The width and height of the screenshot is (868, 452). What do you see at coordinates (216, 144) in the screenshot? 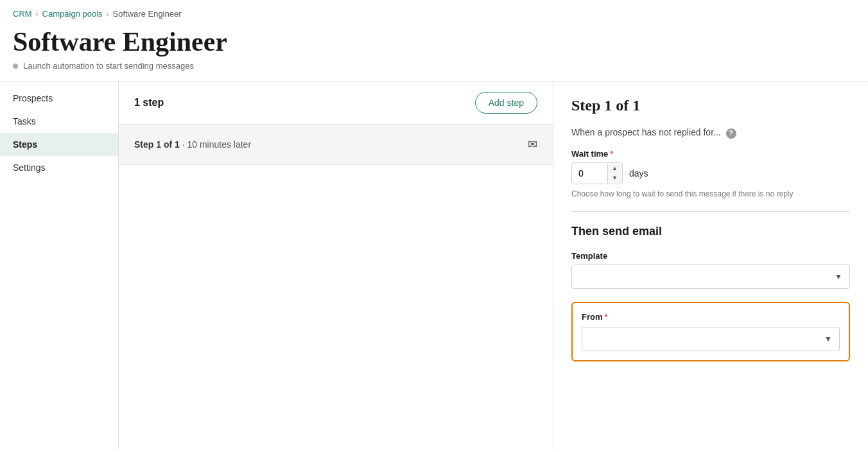
I see `step-label-detail: · 10 minutes later` at bounding box center [216, 144].